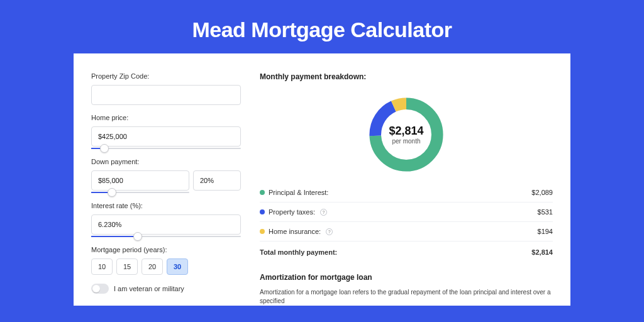 The image size is (644, 322). Describe the element at coordinates (406, 289) in the screenshot. I see `amortization-section: Amortization for mortgage loan Amortizat…` at that location.